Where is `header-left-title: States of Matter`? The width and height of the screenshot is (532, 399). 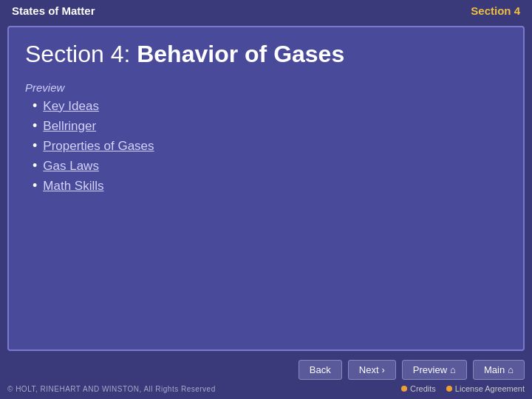
header-left-title: States of Matter is located at coordinates (53, 10).